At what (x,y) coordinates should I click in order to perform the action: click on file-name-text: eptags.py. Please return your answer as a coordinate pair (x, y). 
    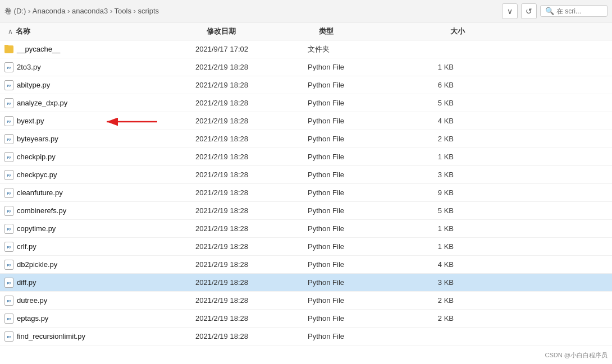
    Looking at the image, I should click on (33, 319).